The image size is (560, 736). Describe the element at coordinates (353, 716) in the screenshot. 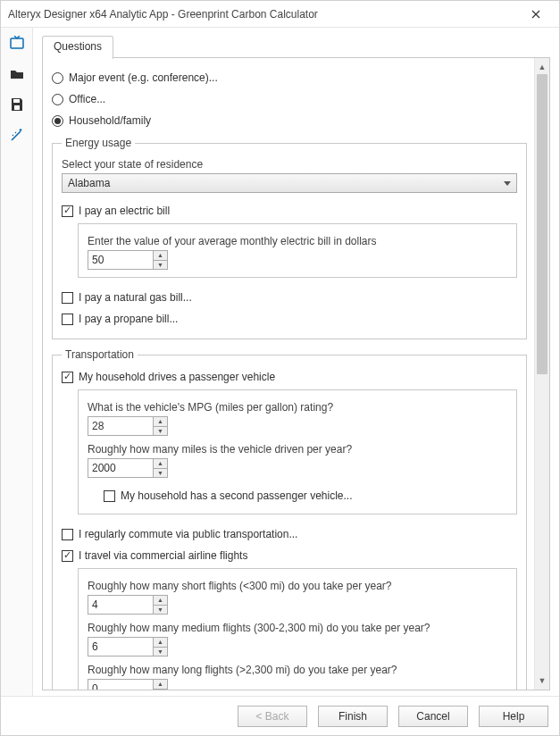

I see `finish-button: Finish` at that location.